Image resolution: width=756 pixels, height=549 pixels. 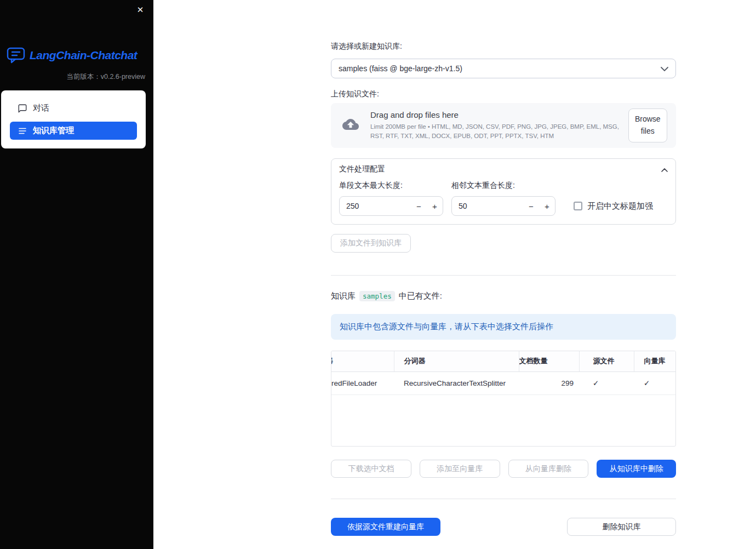 What do you see at coordinates (391, 186) in the screenshot?
I see `max-length-label: 单段文本最大长度:` at bounding box center [391, 186].